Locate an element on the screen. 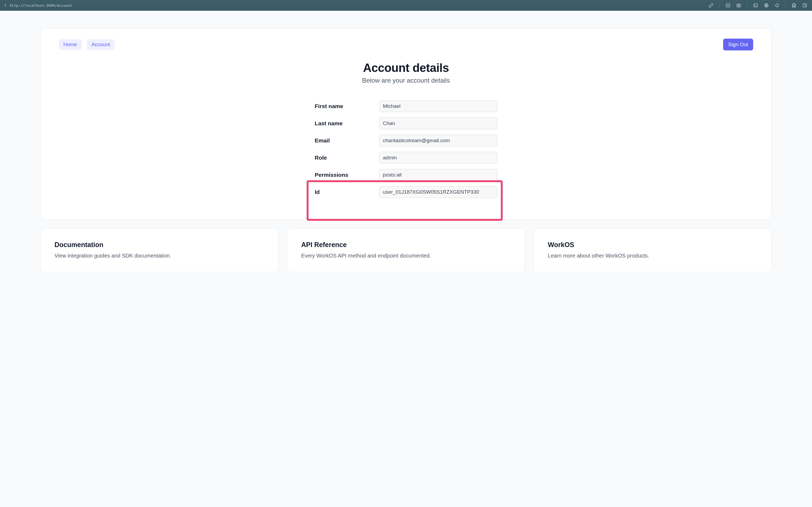 This screenshot has width=812, height=507. role-input is located at coordinates (438, 158).